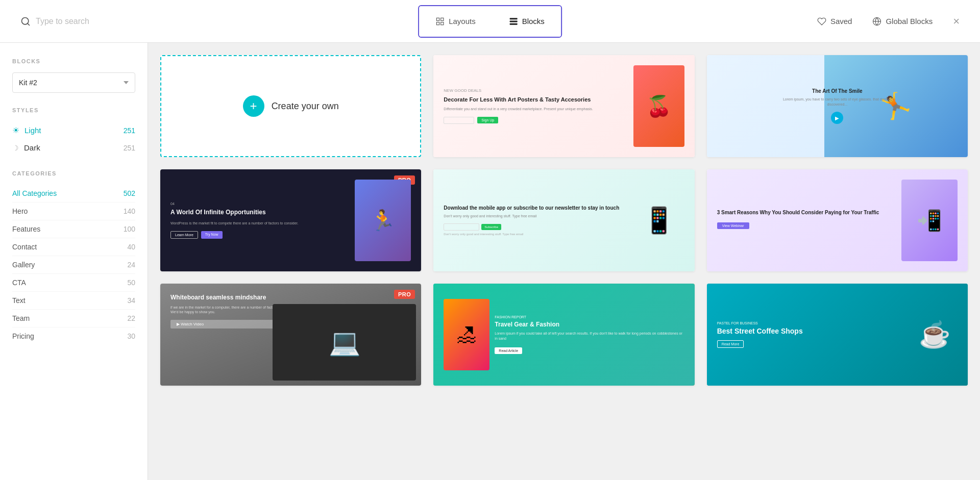 This screenshot has height=480, width=980. Describe the element at coordinates (74, 148) in the screenshot. I see `style-dark: ☽ Dark 251` at that location.